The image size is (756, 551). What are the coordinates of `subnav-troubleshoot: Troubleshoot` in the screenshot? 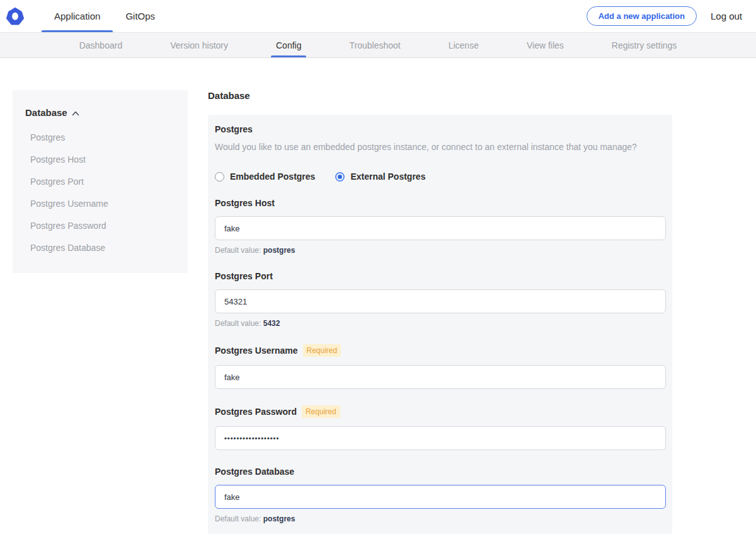 It's located at (374, 45).